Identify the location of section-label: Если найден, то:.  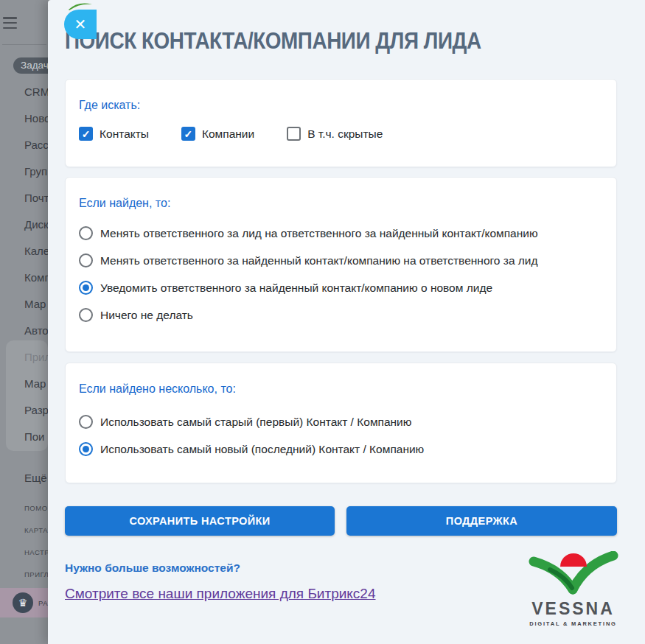
(341, 203).